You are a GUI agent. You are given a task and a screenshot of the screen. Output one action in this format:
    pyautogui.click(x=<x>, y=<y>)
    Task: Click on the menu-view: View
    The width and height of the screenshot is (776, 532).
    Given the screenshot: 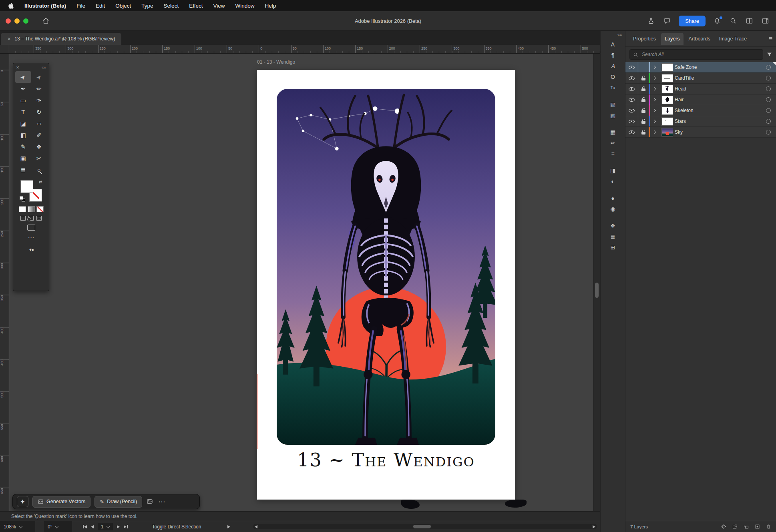 What is the action you would take?
    pyautogui.click(x=219, y=6)
    